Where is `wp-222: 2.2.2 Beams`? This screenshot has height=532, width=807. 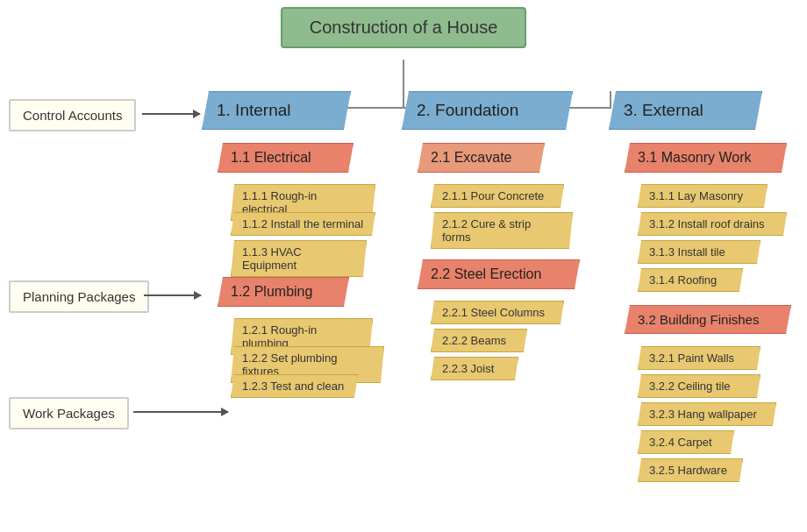 wp-222: 2.2.2 Beams is located at coordinates (479, 340).